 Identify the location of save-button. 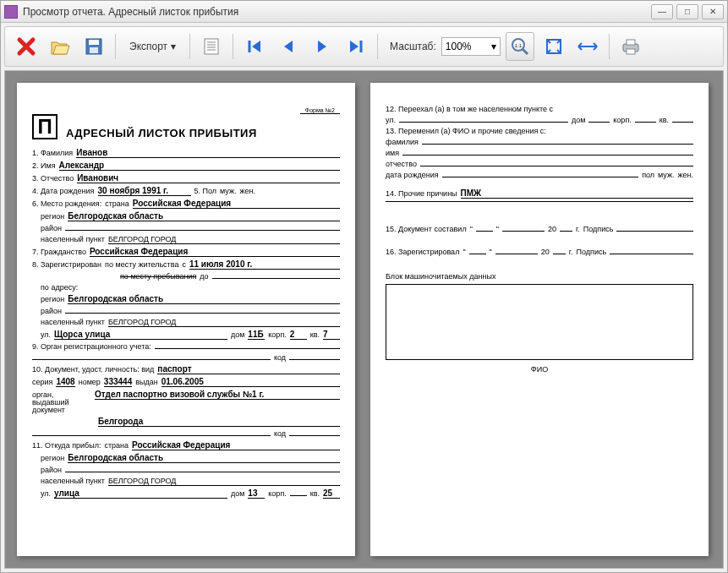
(94, 46).